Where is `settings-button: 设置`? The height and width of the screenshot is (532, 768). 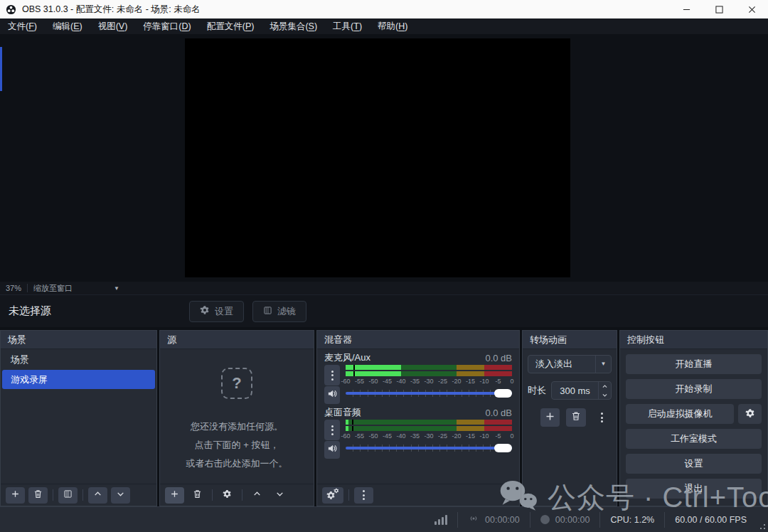 settings-button: 设置 is located at coordinates (694, 464).